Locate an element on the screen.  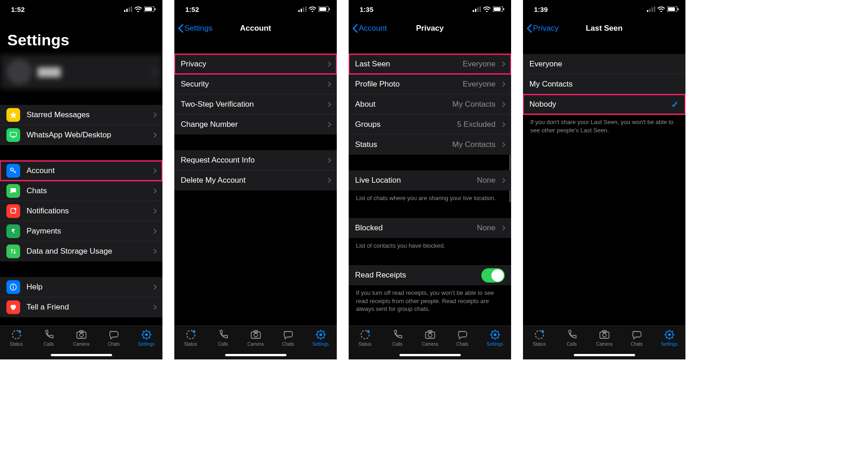
toggle-read-receipts is located at coordinates (493, 276).